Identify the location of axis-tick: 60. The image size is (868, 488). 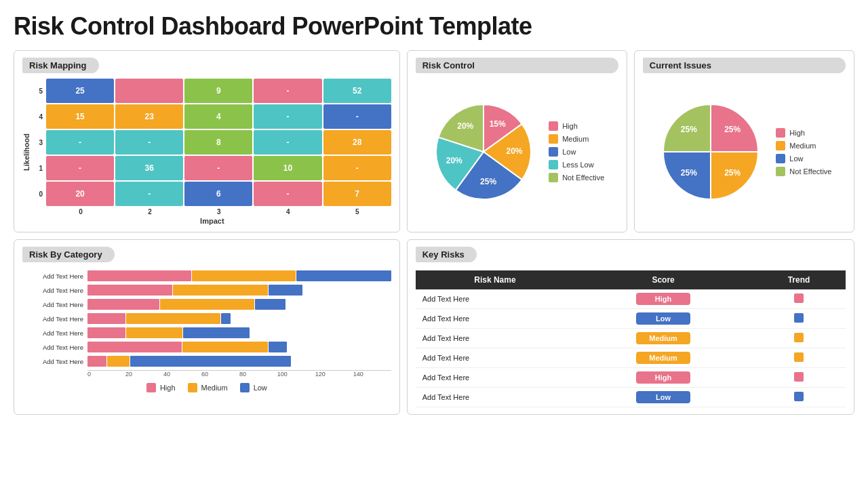
(220, 374).